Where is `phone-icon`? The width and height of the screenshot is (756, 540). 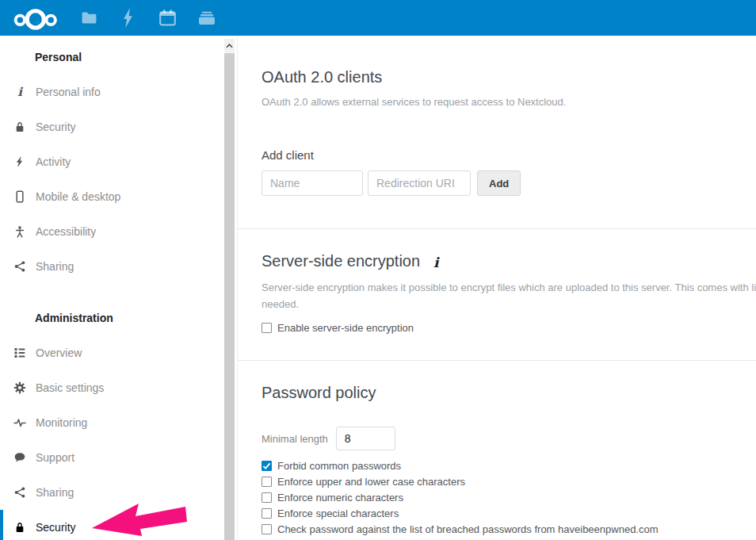
phone-icon is located at coordinates (20, 197).